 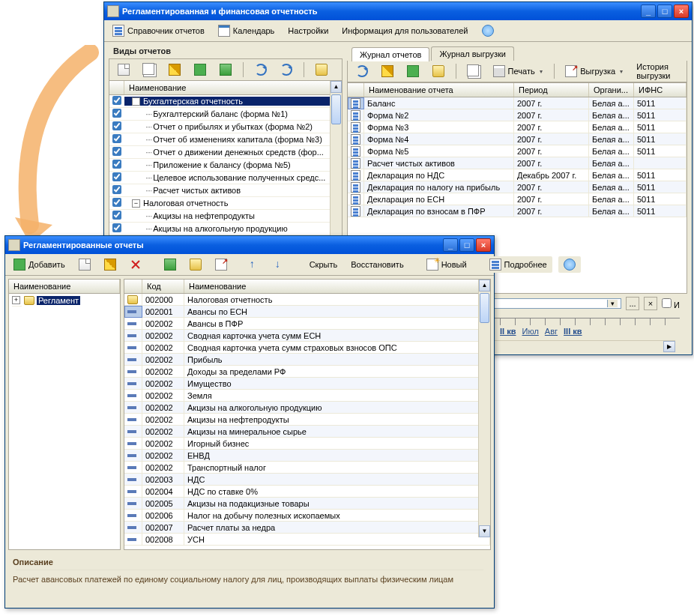 I want to click on sec-grid-row: 002001Авансы по ЕСН, so click(x=307, y=312).